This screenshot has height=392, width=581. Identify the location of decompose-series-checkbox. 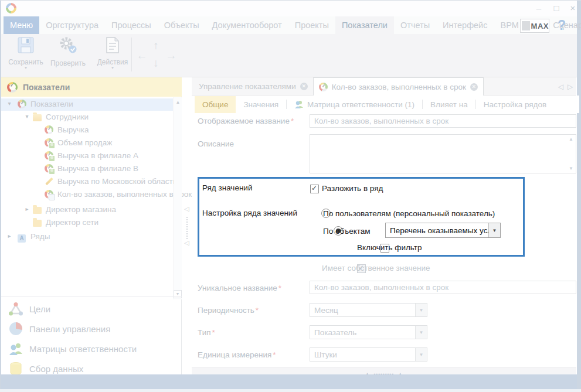
(314, 189).